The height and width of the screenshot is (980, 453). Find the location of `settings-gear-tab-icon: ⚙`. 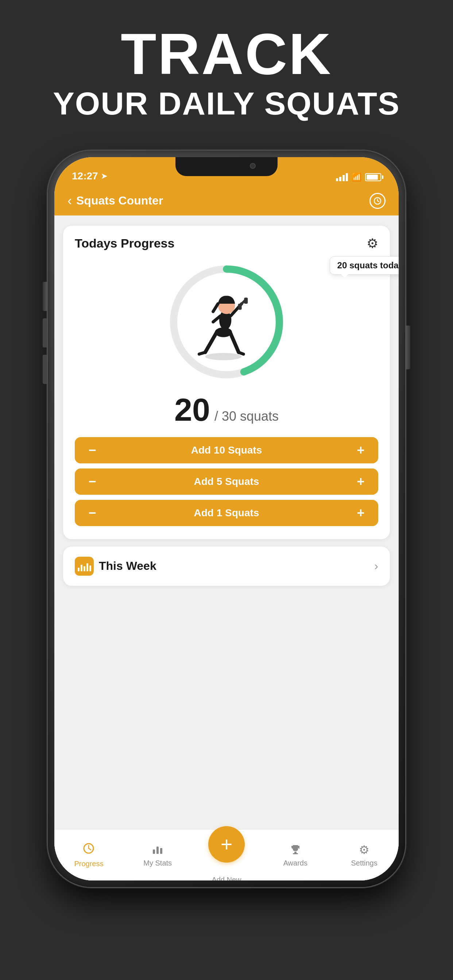

settings-gear-tab-icon: ⚙ is located at coordinates (364, 850).